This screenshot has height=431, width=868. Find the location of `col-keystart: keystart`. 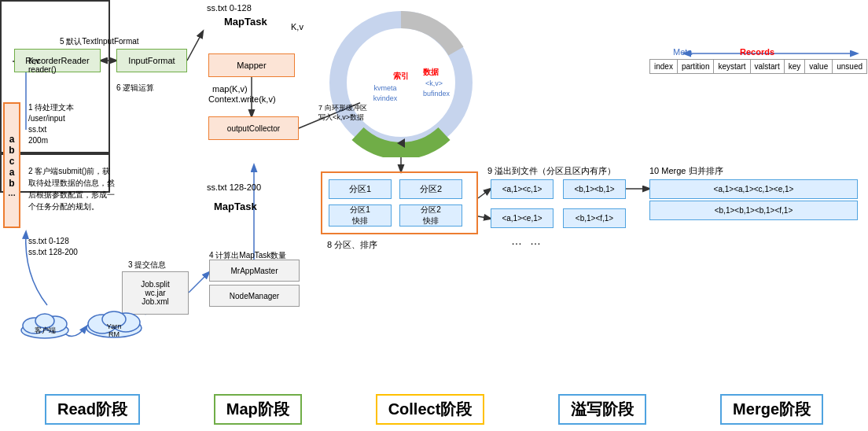

col-keystart: keystart is located at coordinates (732, 67).